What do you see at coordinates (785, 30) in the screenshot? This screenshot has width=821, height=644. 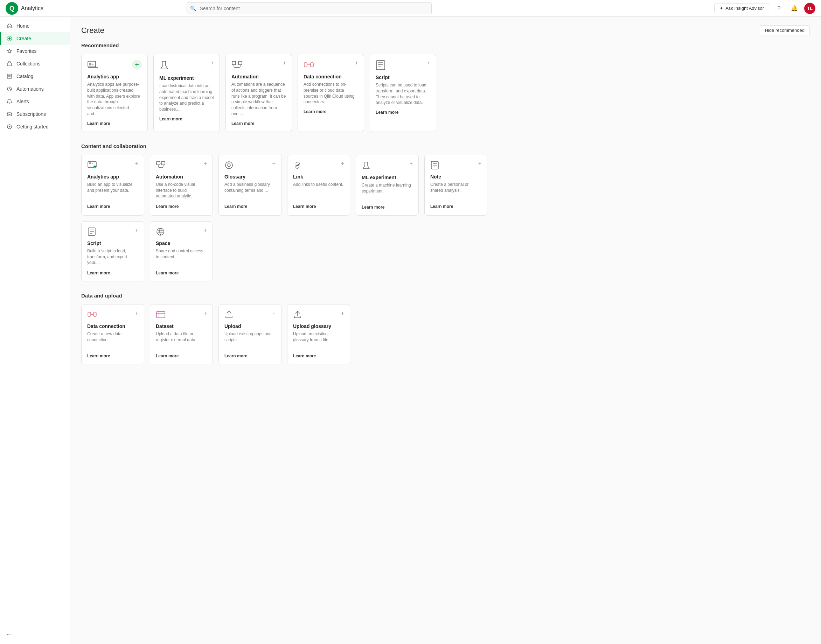 I see `hide-recommended-button: Hide recommended` at bounding box center [785, 30].